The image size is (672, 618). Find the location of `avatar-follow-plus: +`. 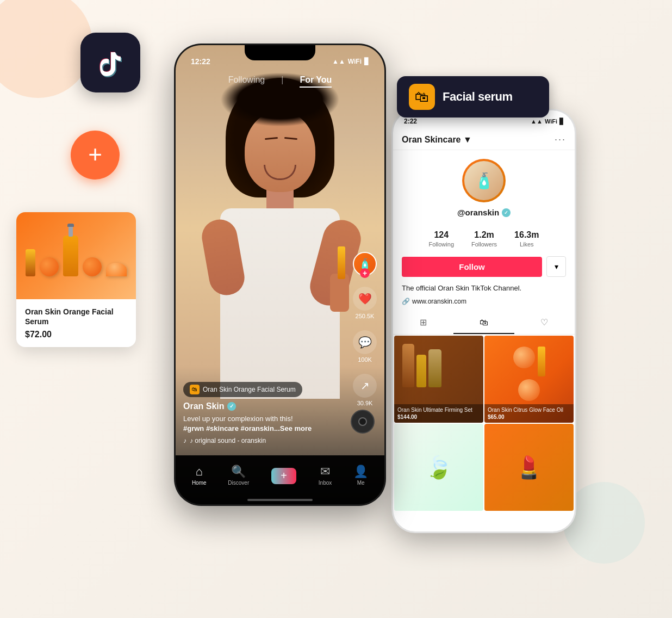

avatar-follow-plus: + is located at coordinates (365, 273).